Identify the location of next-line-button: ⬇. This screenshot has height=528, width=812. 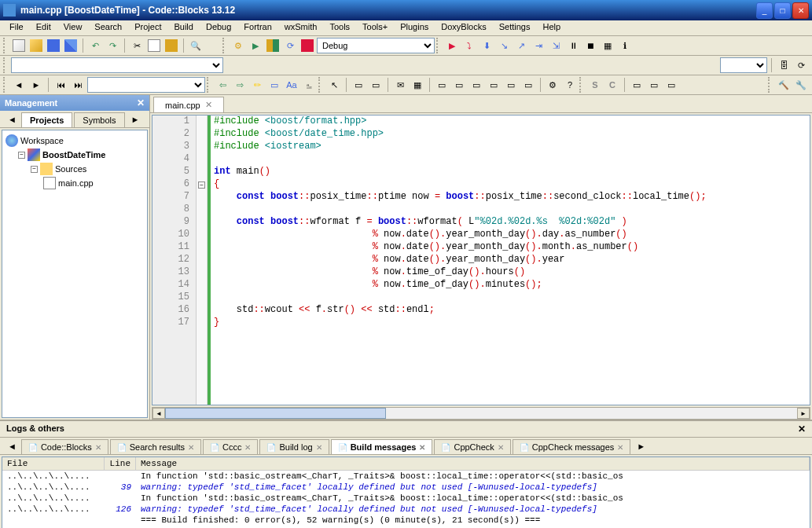
(487, 46).